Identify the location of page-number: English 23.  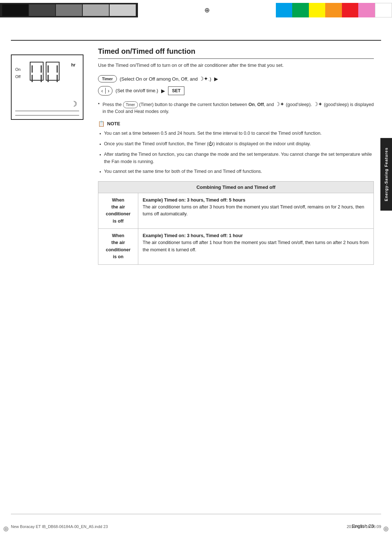
(363, 526).